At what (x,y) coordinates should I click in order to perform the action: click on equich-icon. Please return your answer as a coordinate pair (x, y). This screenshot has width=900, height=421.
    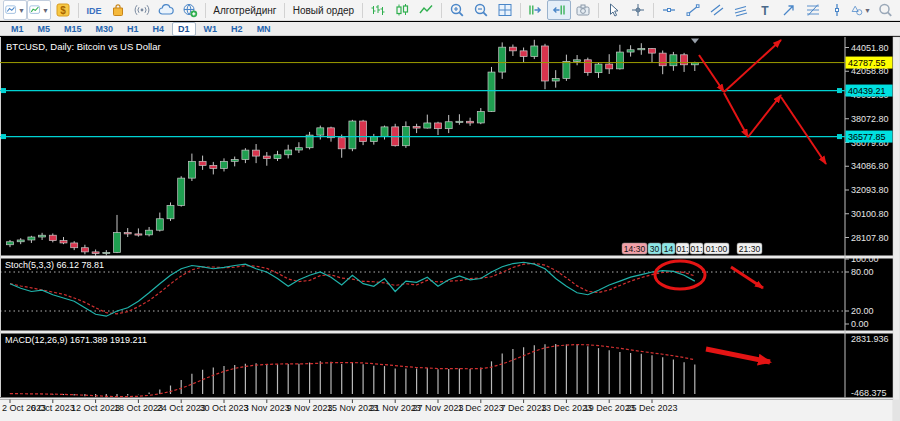
    Looking at the image, I should click on (741, 10).